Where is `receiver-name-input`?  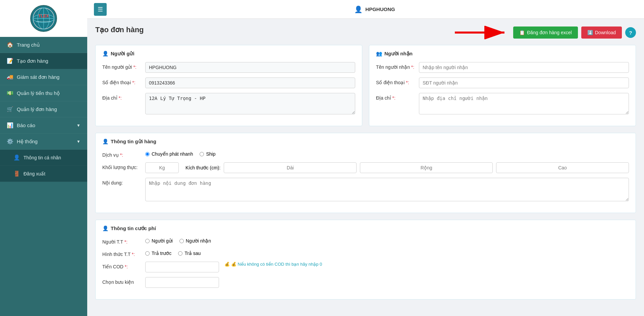
receiver-name-input is located at coordinates (524, 67).